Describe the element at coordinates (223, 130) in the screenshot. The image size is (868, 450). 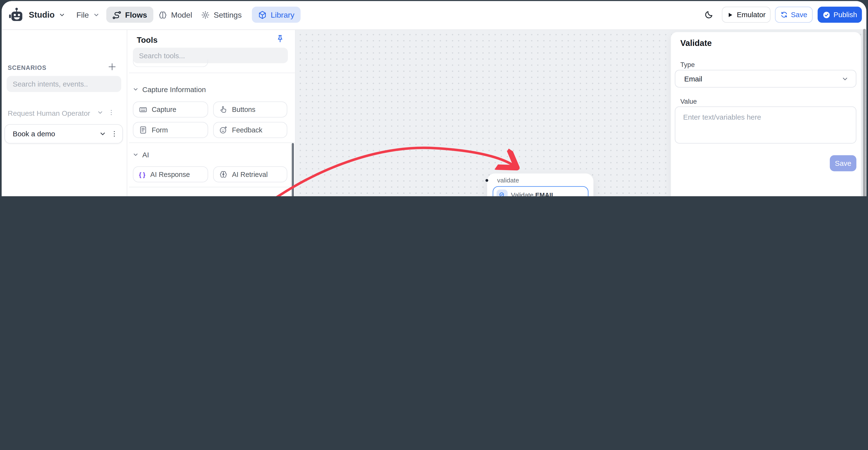
I see `smiley-plus-icon` at that location.